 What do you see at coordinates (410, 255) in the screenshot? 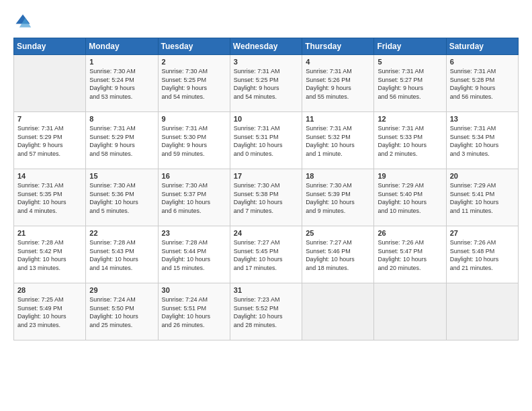
I see `day-info: Sunrise: 7:26 AM Sunset: 5:47 PM Dayligh…` at bounding box center [410, 255].